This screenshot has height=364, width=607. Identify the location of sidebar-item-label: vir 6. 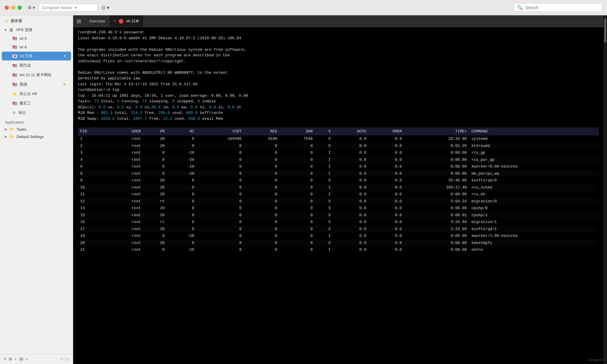
(23, 47).